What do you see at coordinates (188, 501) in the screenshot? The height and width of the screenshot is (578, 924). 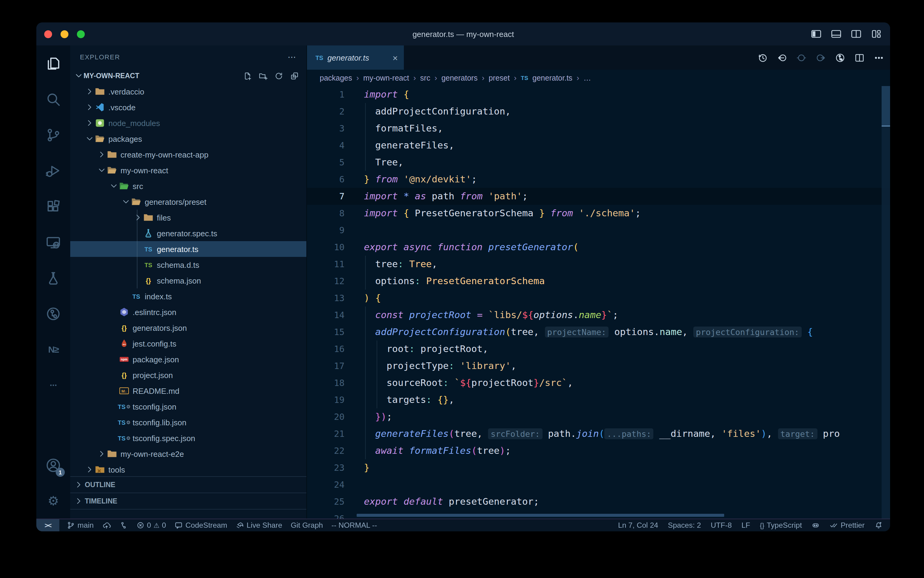 I see `section-timeline: TIMELINE` at bounding box center [188, 501].